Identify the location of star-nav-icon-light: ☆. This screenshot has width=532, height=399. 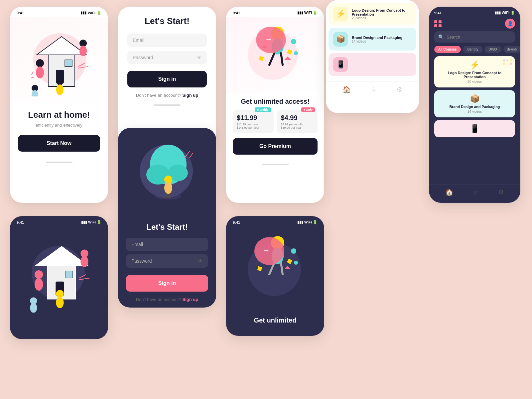
(373, 89).